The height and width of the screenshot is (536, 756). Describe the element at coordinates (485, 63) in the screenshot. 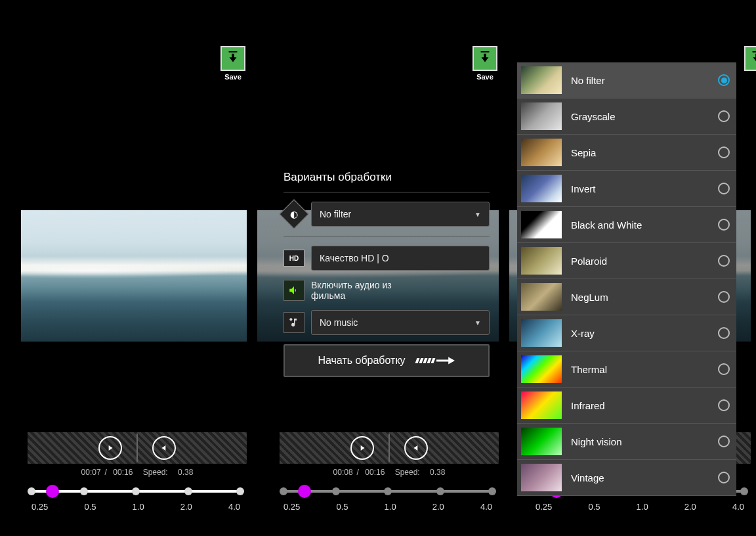

I see `save-button-wrap: Save` at that location.